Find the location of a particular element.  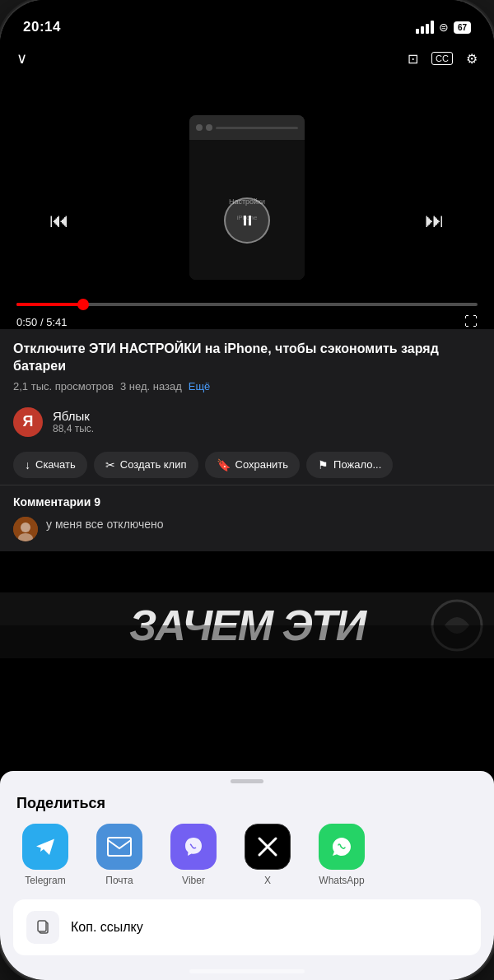

progress-bar is located at coordinates (247, 304).